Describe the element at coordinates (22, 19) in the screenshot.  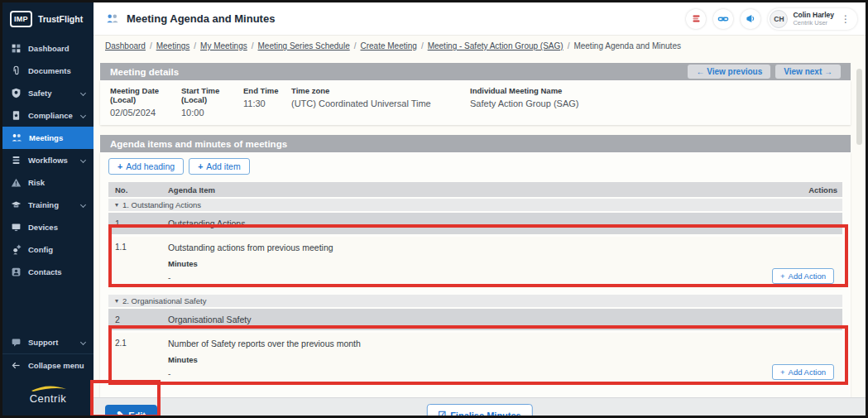
I see `imp-logo-badge: IMP` at that location.